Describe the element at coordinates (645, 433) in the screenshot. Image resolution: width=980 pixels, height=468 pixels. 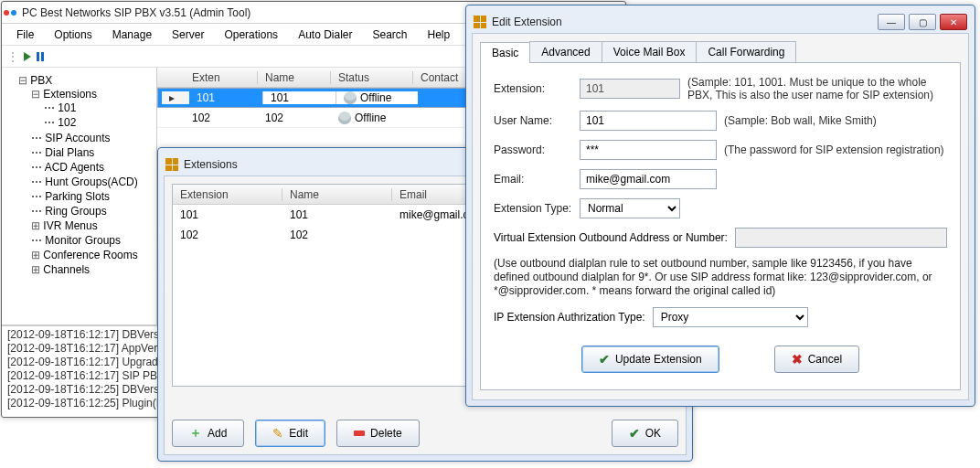
I see `ok-button: ✔OK` at that location.